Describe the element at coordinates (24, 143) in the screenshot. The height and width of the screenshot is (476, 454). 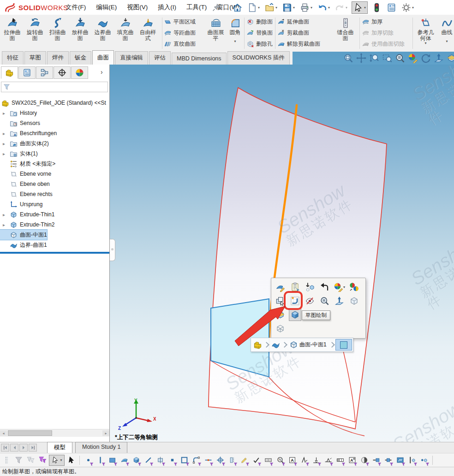
I see `tree-item-surface-bodies: ▸ 曲面实体(2)` at that location.